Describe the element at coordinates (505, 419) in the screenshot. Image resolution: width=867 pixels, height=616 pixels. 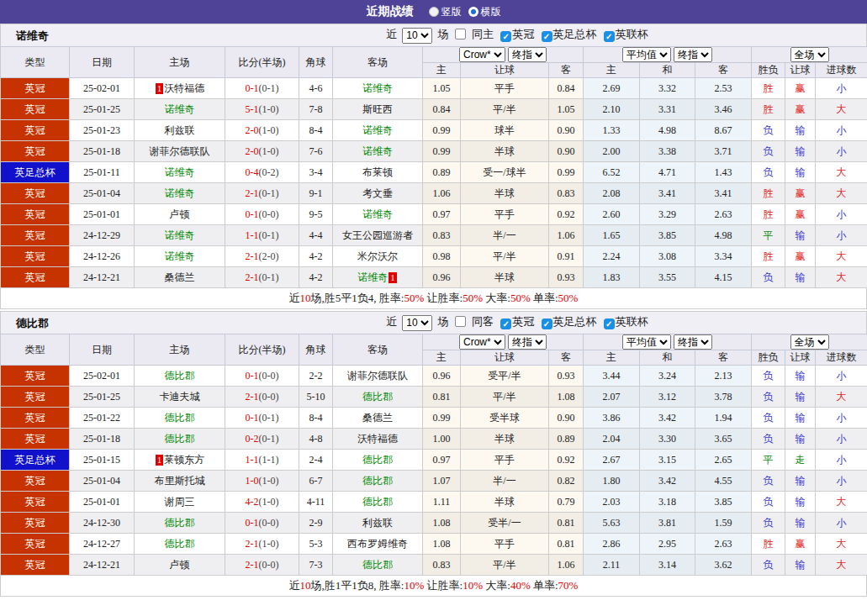
I see `asia-handicap-line: 受半球` at that location.